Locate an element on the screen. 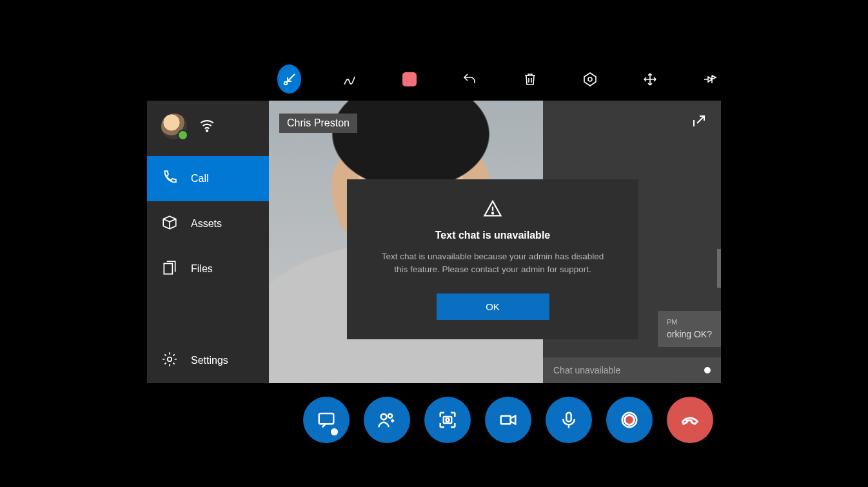  files-icon is located at coordinates (170, 269).